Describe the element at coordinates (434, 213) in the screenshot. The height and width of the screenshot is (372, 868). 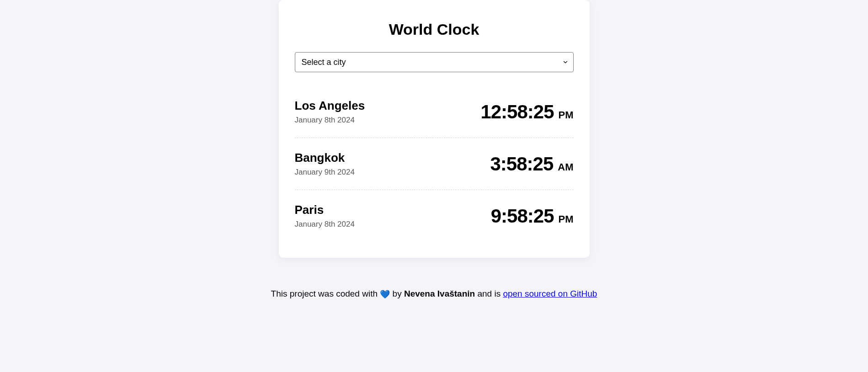
I see `city-row-paris: Paris January 8th 2024 9:58:25 PM` at that location.